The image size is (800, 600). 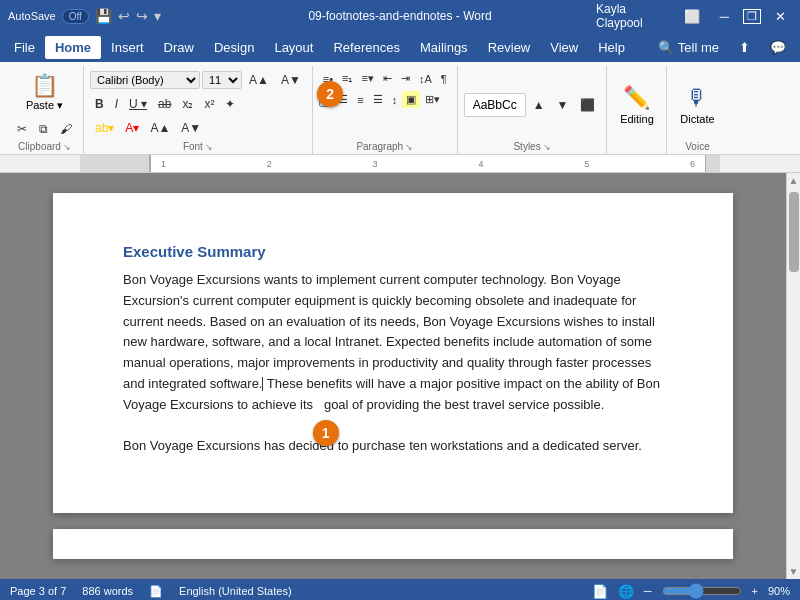 I want to click on justify-button: ☰, so click(x=378, y=100).